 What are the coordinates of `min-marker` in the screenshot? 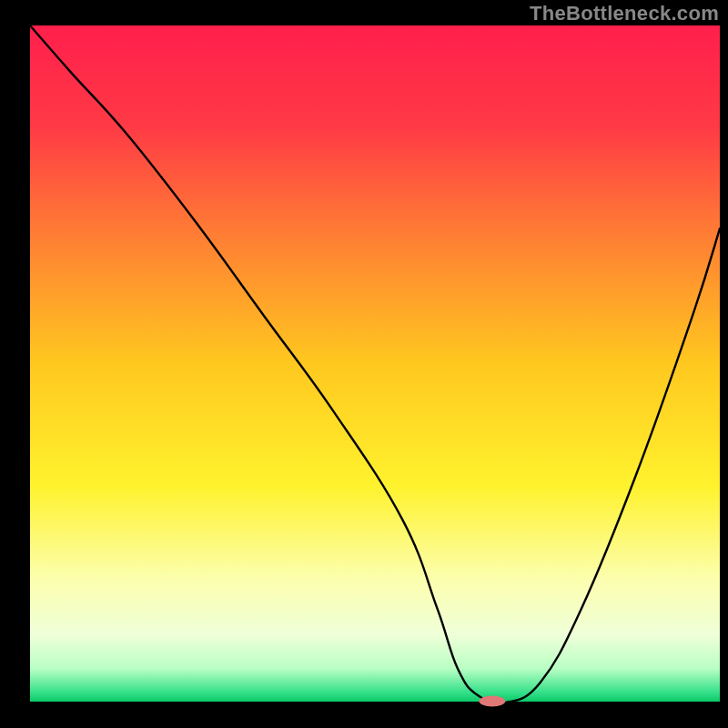 It's located at (491, 702).